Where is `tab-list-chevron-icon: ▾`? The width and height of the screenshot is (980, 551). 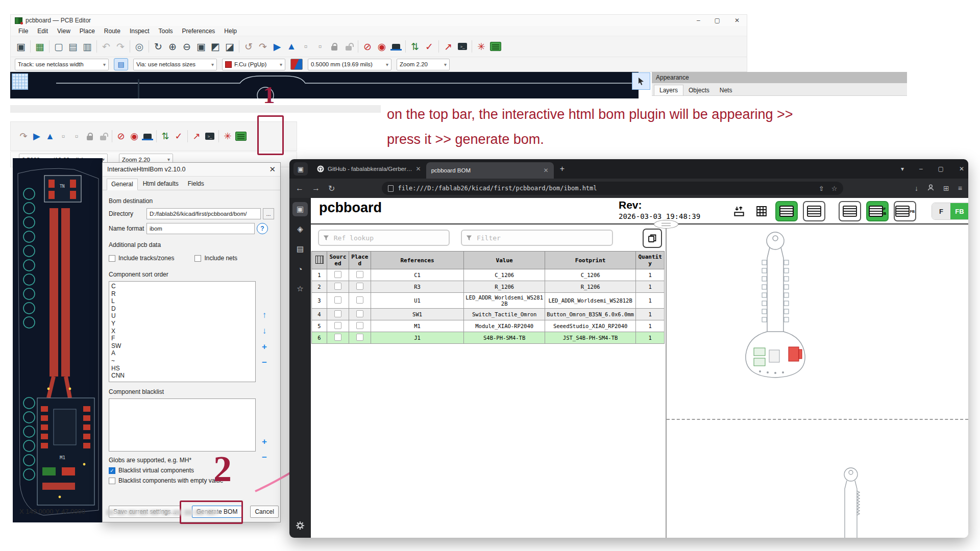 tab-list-chevron-icon: ▾ is located at coordinates (902, 169).